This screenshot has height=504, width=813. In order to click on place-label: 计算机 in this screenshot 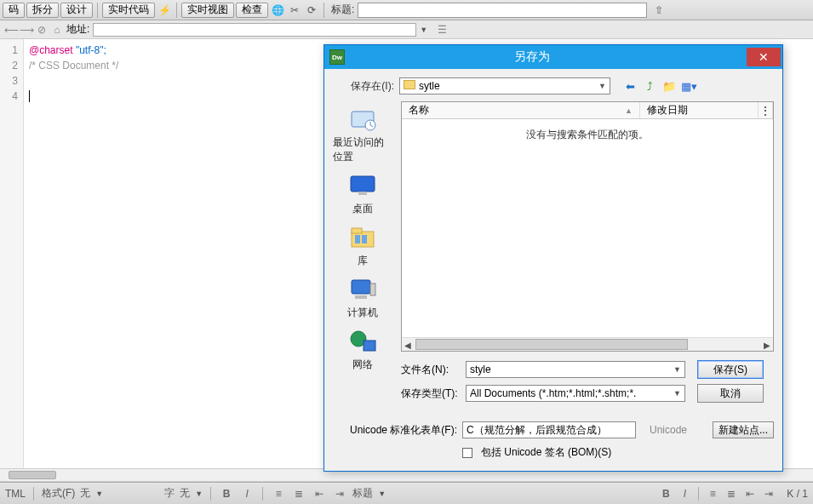, I will do `click(363, 313)`.